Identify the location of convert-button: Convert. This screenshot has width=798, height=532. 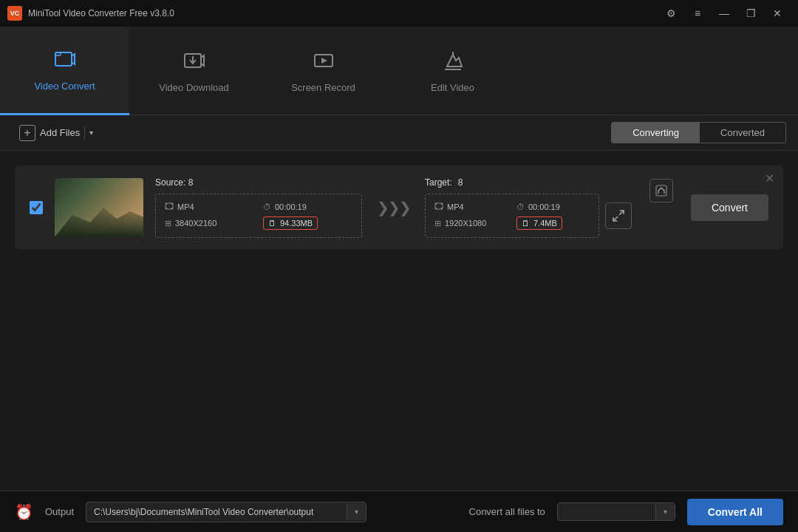
(730, 208).